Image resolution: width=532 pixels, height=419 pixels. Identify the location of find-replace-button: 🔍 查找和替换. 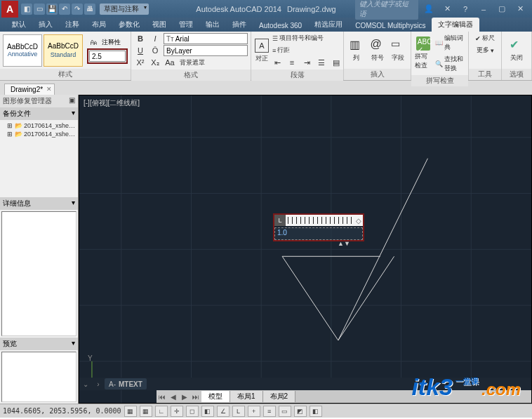
(450, 64).